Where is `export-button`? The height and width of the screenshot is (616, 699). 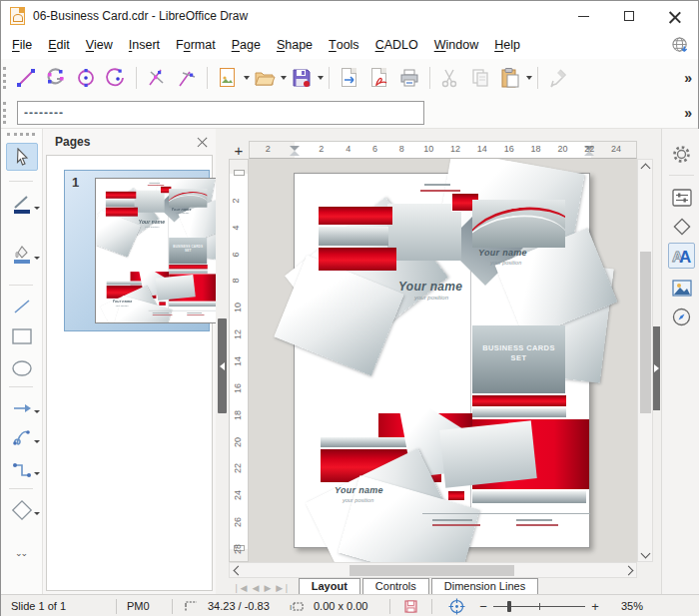
export-button is located at coordinates (350, 78).